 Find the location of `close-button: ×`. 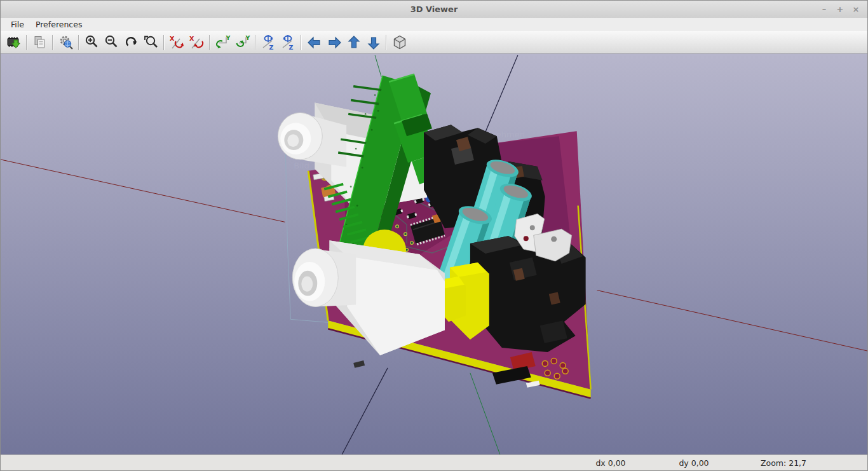

close-button: × is located at coordinates (856, 10).